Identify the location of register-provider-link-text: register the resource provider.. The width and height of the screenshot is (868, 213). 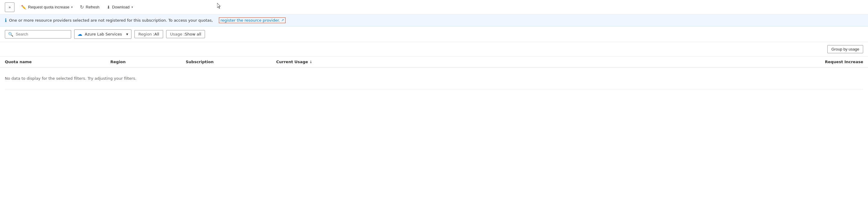
(250, 20).